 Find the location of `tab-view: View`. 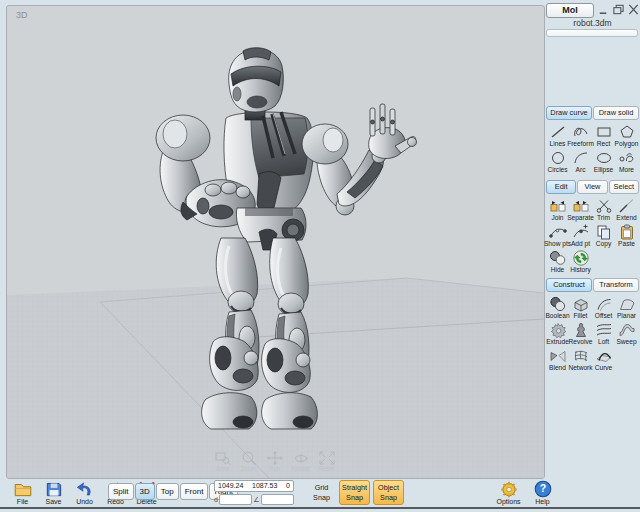

tab-view: View is located at coordinates (592, 187).